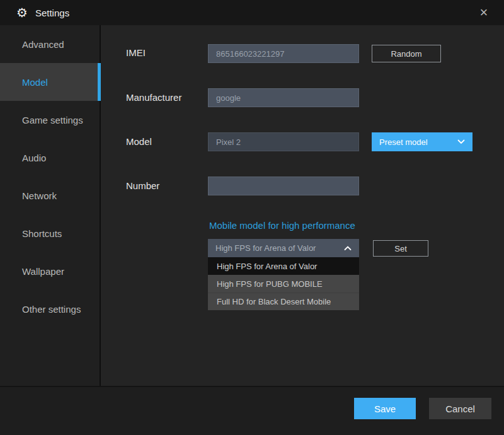 This screenshot has width=504, height=435. Describe the element at coordinates (267, 266) in the screenshot. I see `option-label: High FPS for Arena of Valor` at that location.